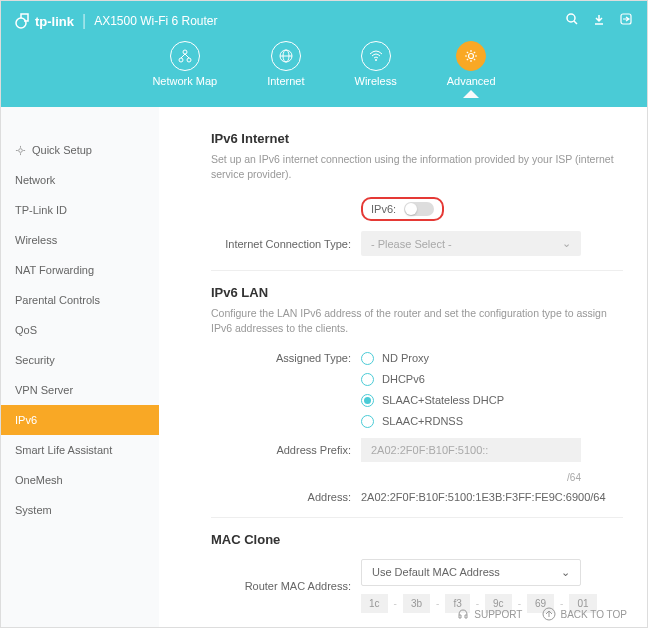  Describe the element at coordinates (492, 380) in the screenshot. I see `radio-dhcpv6: DHCPv6` at that location.